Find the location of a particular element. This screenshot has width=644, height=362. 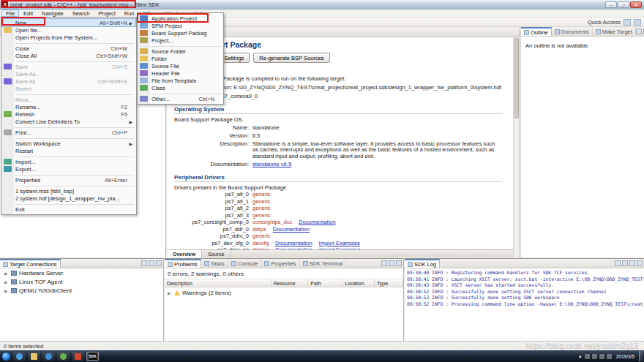

ie-taskbar-icon is located at coordinates (19, 357).